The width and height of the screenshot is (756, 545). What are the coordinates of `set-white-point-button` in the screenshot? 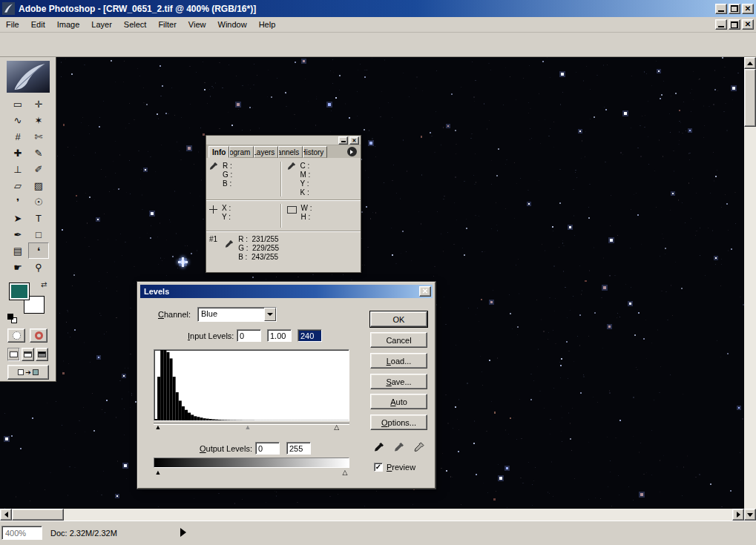 It's located at (419, 447).